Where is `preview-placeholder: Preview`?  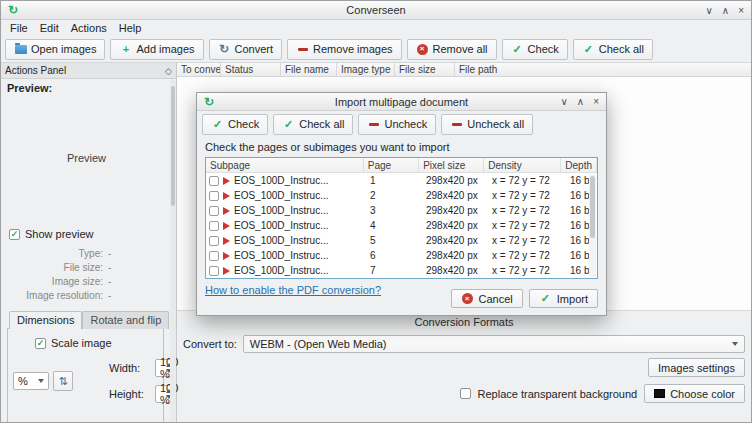 preview-placeholder: Preview is located at coordinates (86, 158).